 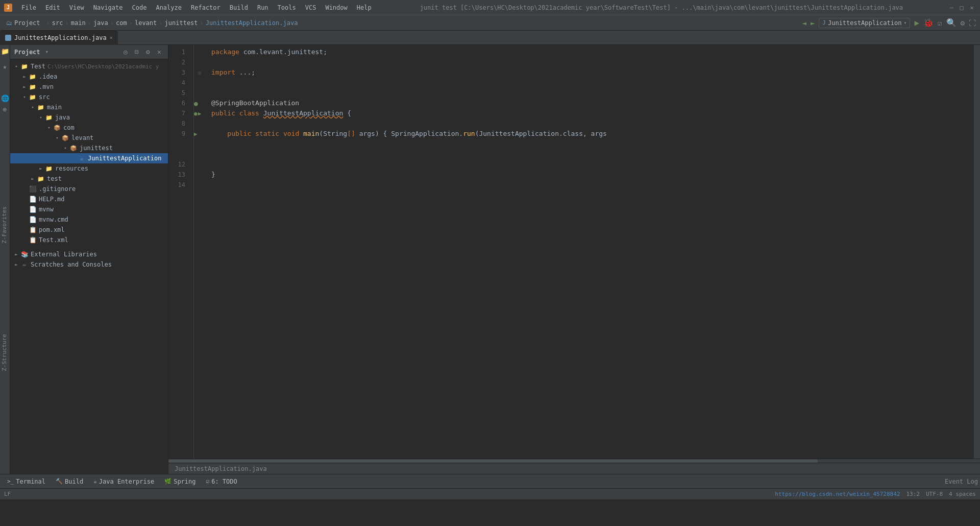 What do you see at coordinates (4, 352) in the screenshot?
I see `z-structure-panel: Z-Structure` at bounding box center [4, 352].